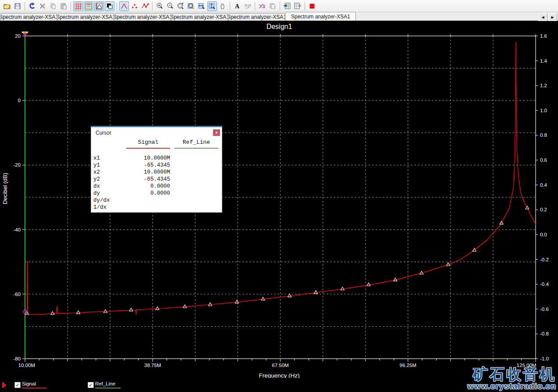 Image resolution: width=558 pixels, height=392 pixels. I want to click on paste-icon, so click(64, 6).